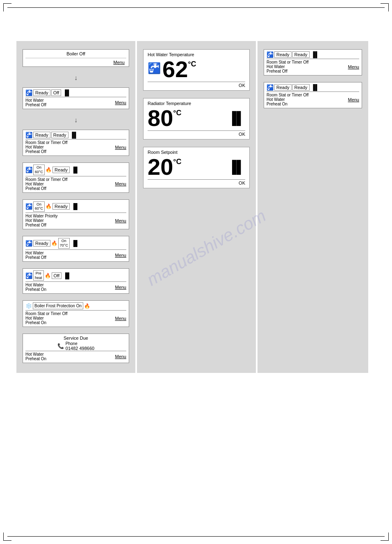 This screenshot has width=392, height=544. I want to click on right-status-ready-1a: Ready, so click(283, 55).